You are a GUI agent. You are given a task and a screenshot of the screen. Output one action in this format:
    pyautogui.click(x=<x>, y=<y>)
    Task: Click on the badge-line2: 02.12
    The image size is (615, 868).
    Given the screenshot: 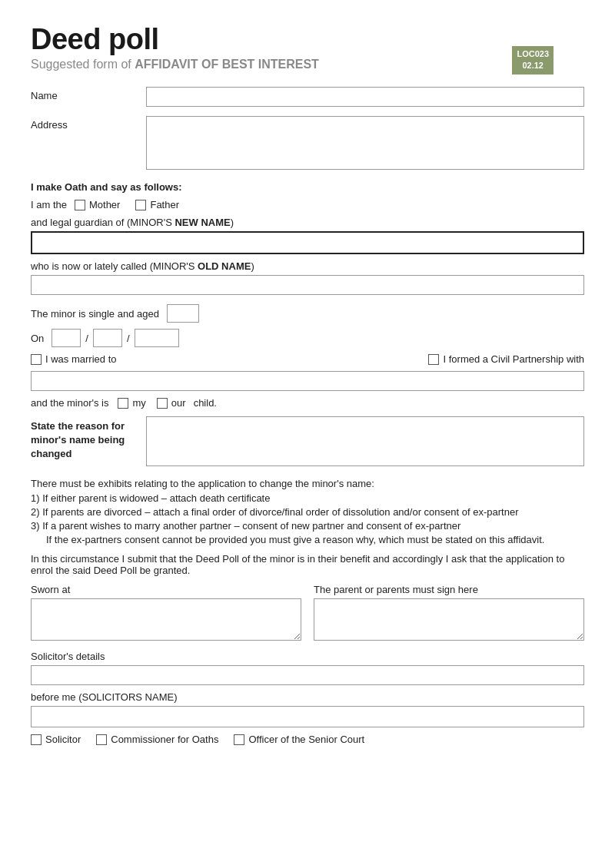 What is the action you would take?
    pyautogui.click(x=533, y=66)
    